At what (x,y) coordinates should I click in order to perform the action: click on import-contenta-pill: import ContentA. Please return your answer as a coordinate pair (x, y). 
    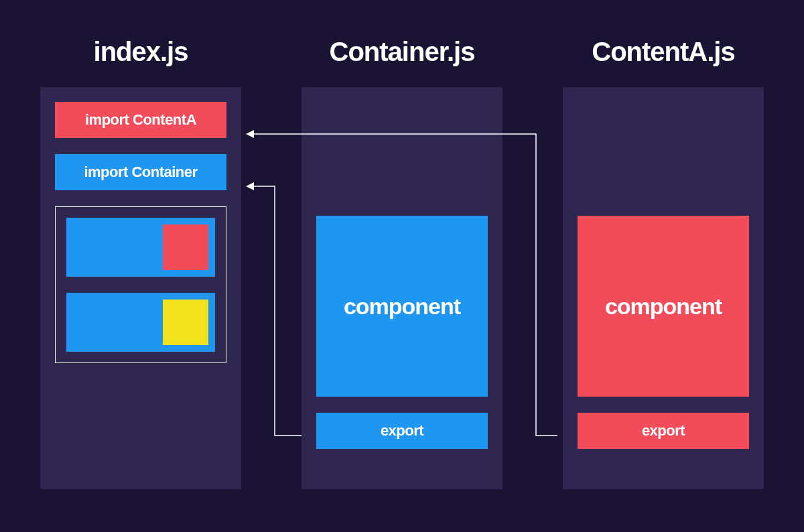
    Looking at the image, I should click on (141, 120).